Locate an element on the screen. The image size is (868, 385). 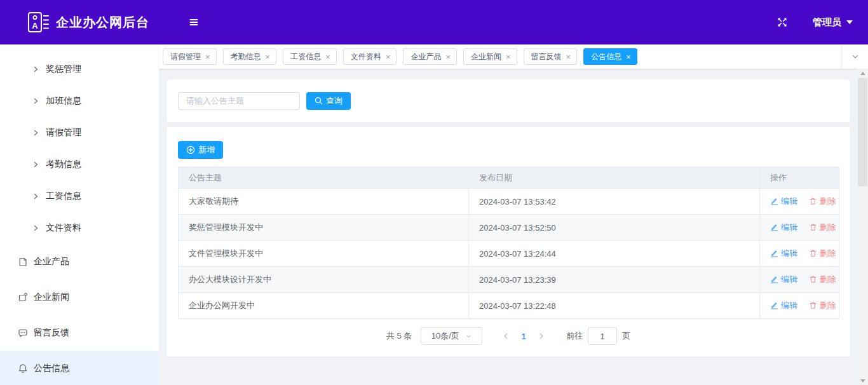
page-size-value: 10条/页 is located at coordinates (445, 336).